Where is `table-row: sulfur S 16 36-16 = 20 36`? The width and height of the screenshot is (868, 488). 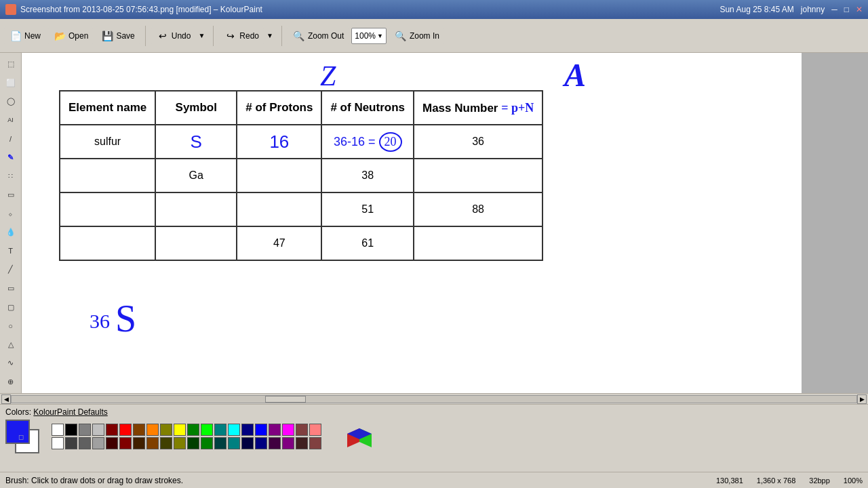
table-row: sulfur S 16 36-16 = 20 36 is located at coordinates (301, 142).